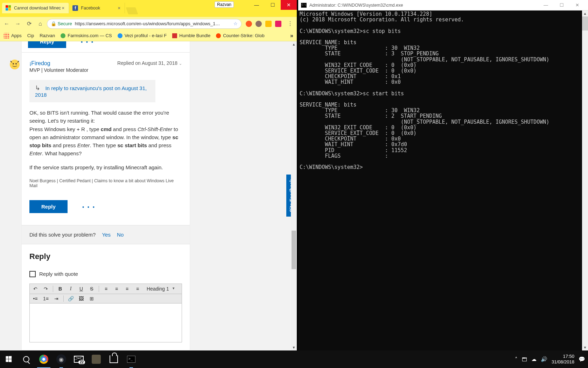 Image resolution: width=588 pixels, height=368 pixels. Describe the element at coordinates (138, 289) in the screenshot. I see `align-justify-button: ≡` at that location.